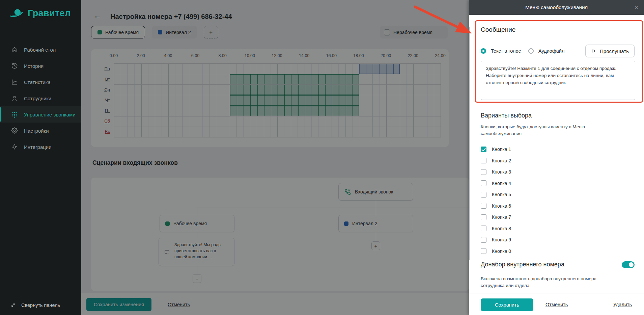  Describe the element at coordinates (346, 224) in the screenshot. I see `interval2-dot` at that location.